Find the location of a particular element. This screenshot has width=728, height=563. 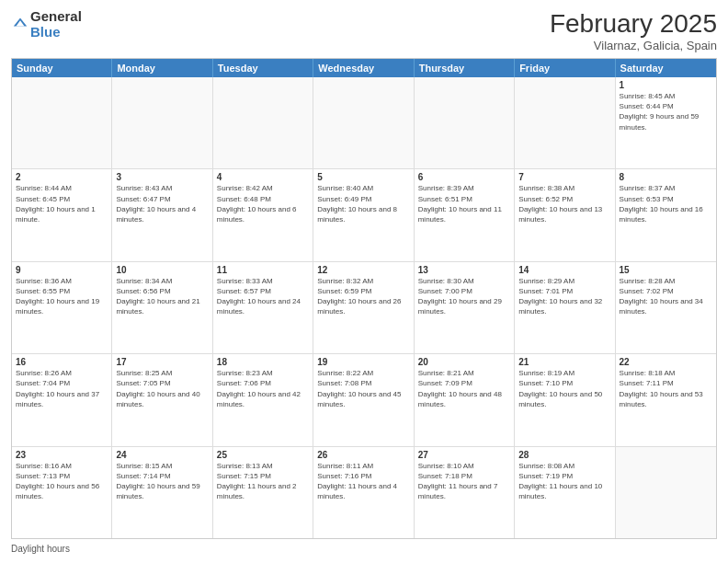

day-info: Sunrise: 8:16 AM Sunset: 7:13 PM Dayligh… is located at coordinates (62, 482).